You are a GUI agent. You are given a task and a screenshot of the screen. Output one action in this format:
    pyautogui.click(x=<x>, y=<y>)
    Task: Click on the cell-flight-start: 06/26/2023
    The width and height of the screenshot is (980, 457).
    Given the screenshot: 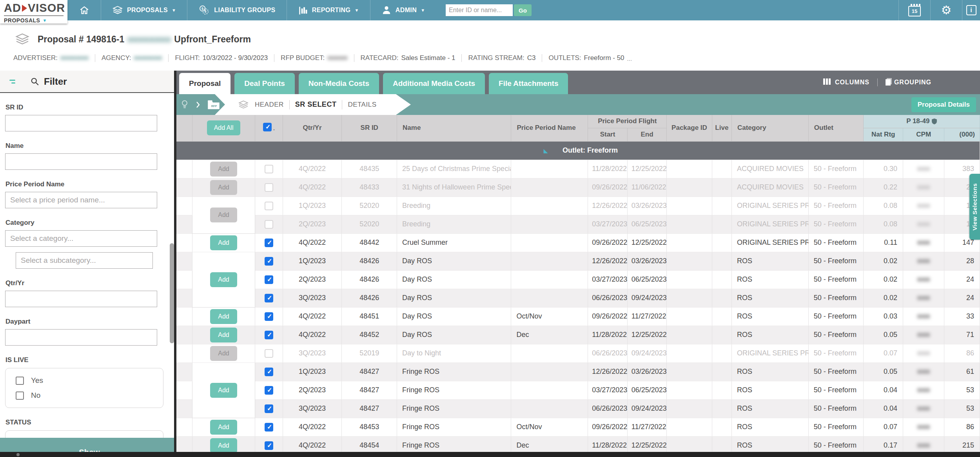 What is the action you would take?
    pyautogui.click(x=608, y=409)
    